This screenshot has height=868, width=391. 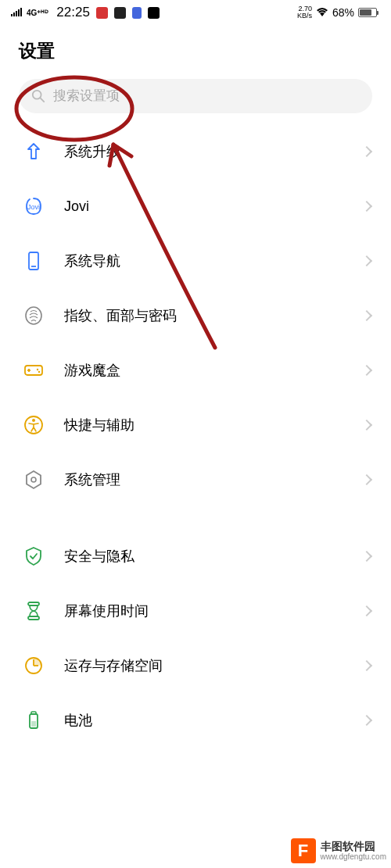 What do you see at coordinates (203, 261) in the screenshot?
I see `item-label: 系统导航` at bounding box center [203, 261].